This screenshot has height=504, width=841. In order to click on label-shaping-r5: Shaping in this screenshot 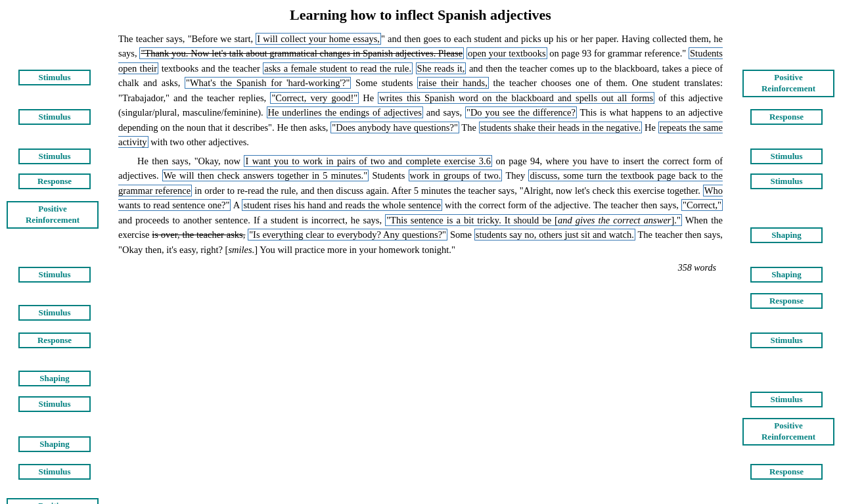, I will do `click(786, 235)`.